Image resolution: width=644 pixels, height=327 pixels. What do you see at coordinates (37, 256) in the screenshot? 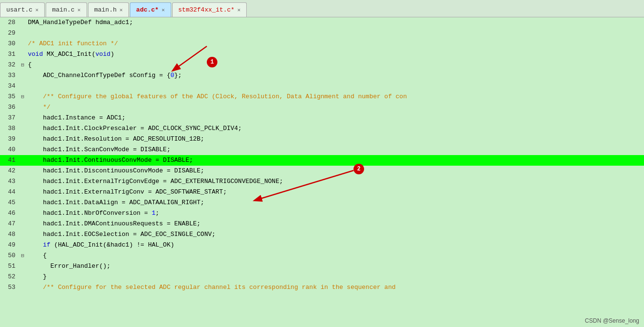
I see `code-content-50: {` at bounding box center [37, 256].